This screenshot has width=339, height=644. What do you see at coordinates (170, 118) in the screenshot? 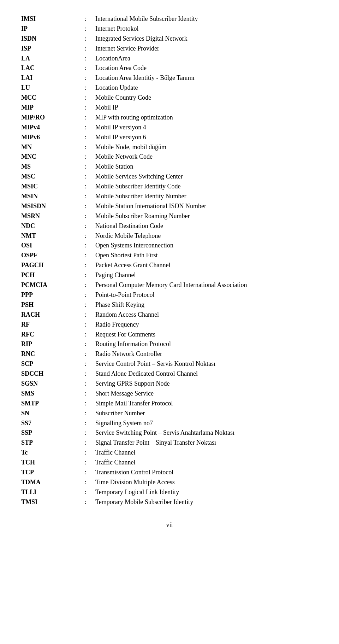
I see `table-row: MIP/RO:MIP with routing optimization` at bounding box center [170, 118].